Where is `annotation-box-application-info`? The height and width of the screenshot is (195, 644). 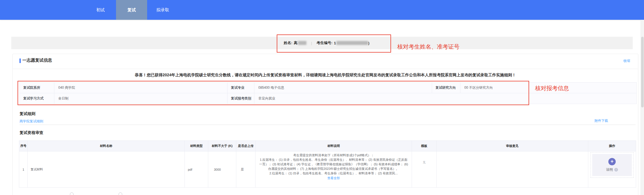 annotation-box-application-info is located at coordinates (273, 93).